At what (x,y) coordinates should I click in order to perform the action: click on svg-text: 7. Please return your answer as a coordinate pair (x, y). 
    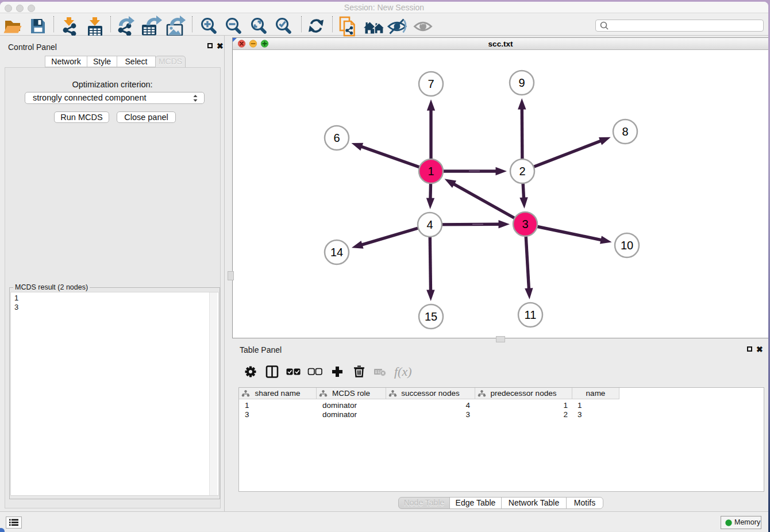
    Looking at the image, I should click on (431, 84).